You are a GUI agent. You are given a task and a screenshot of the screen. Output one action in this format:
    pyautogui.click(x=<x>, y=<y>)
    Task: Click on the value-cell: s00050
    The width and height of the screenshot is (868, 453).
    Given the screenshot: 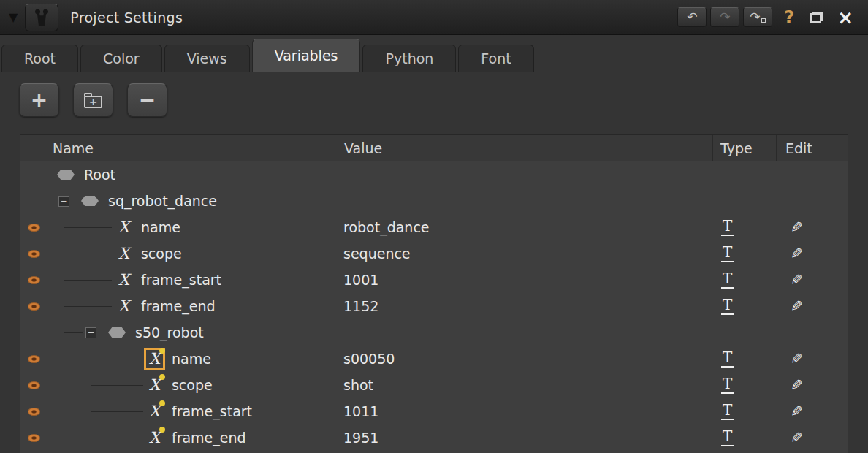 What is the action you would take?
    pyautogui.click(x=525, y=359)
    